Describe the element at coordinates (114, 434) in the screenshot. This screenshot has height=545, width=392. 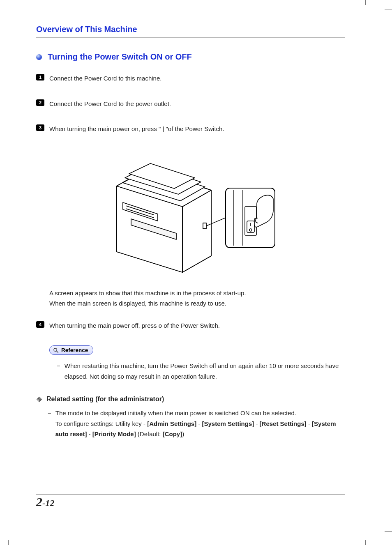
I see `config-path-4: [Priority Mode]` at that location.